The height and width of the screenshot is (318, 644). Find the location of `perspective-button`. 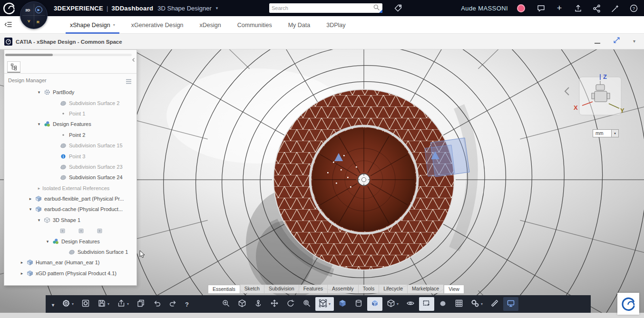

perspective-button is located at coordinates (410, 304).